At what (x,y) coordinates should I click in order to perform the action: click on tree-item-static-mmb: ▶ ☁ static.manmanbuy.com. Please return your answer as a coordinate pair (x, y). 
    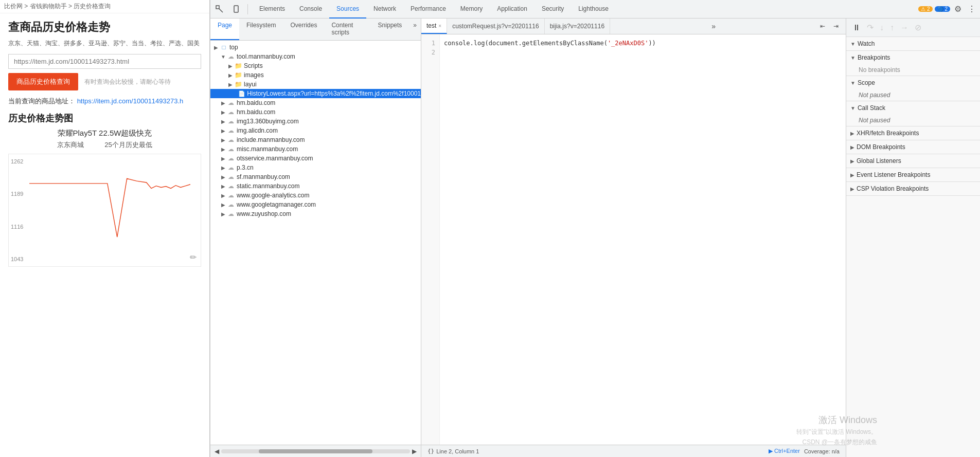
    Looking at the image, I should click on (316, 186).